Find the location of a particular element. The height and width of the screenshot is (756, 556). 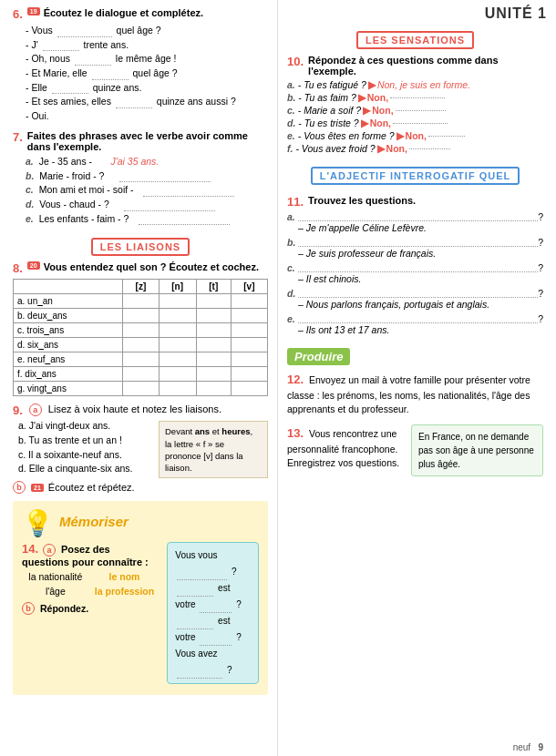

ex10-item-b: b. - Tu as faim ? ▶ Non, is located at coordinates (416, 97).